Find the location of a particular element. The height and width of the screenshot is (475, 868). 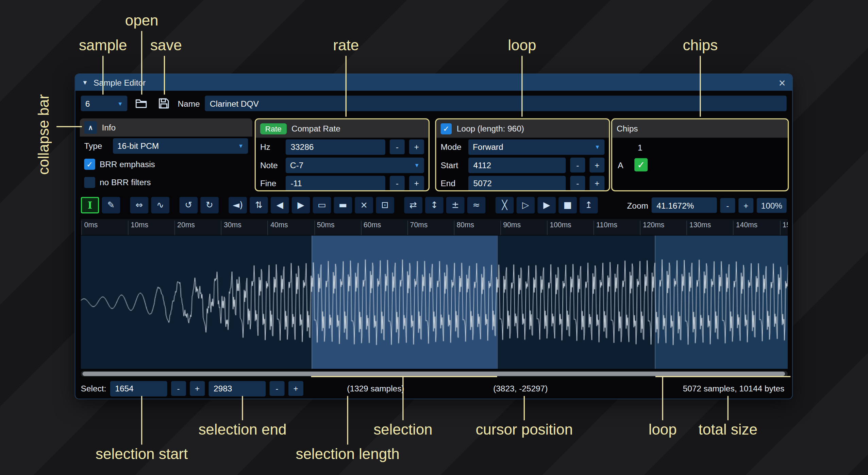

zoom-input: 41.1672% is located at coordinates (684, 205).